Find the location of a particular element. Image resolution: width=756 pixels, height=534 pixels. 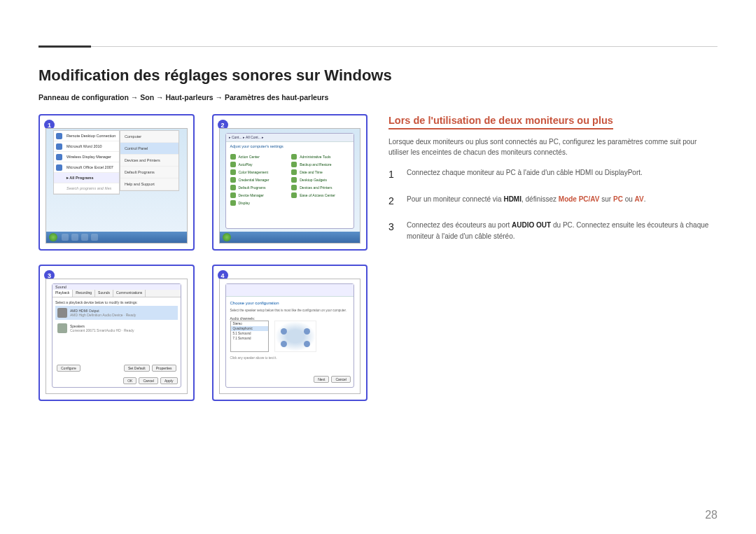

hdmi-device-icon is located at coordinates (62, 313).